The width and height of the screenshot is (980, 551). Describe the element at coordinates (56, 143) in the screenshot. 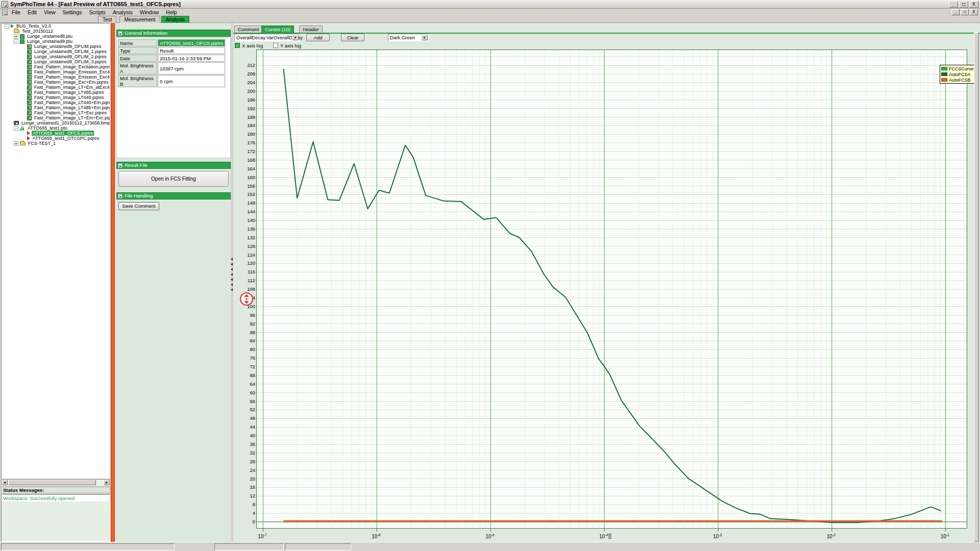

I see `tree-item: +FCS-TEST_1` at that location.